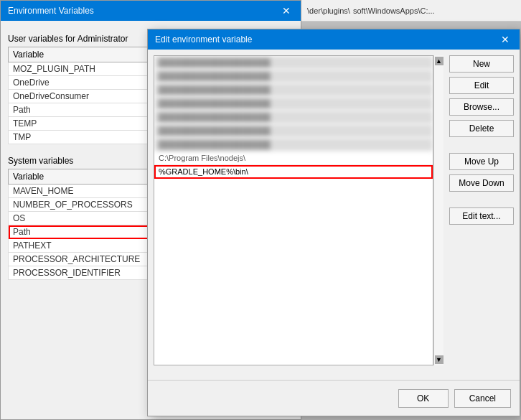  I want to click on dialog-footer: OK Cancel, so click(334, 398).